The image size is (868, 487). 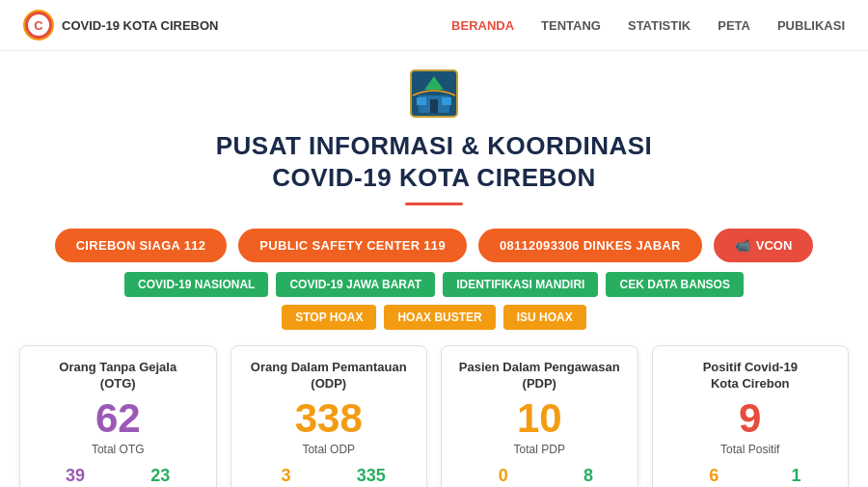 I want to click on nav-statistik: STATISTIK, so click(x=660, y=25).